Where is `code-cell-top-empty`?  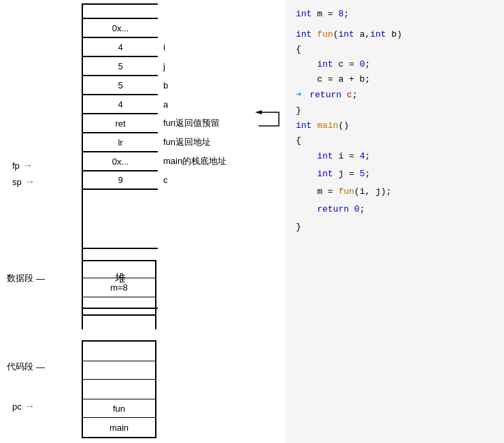
code-cell-top-empty is located at coordinates (119, 351).